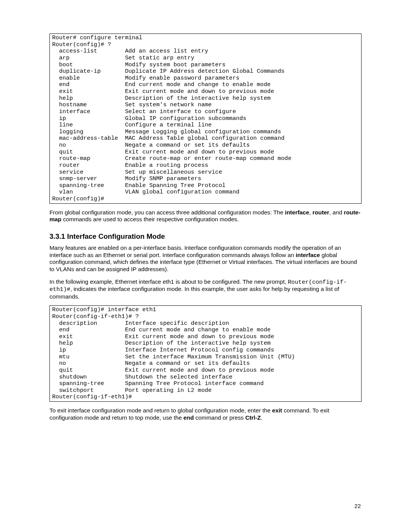  What do you see at coordinates (92, 112) in the screenshot?
I see `cli-command: interface` at bounding box center [92, 112].